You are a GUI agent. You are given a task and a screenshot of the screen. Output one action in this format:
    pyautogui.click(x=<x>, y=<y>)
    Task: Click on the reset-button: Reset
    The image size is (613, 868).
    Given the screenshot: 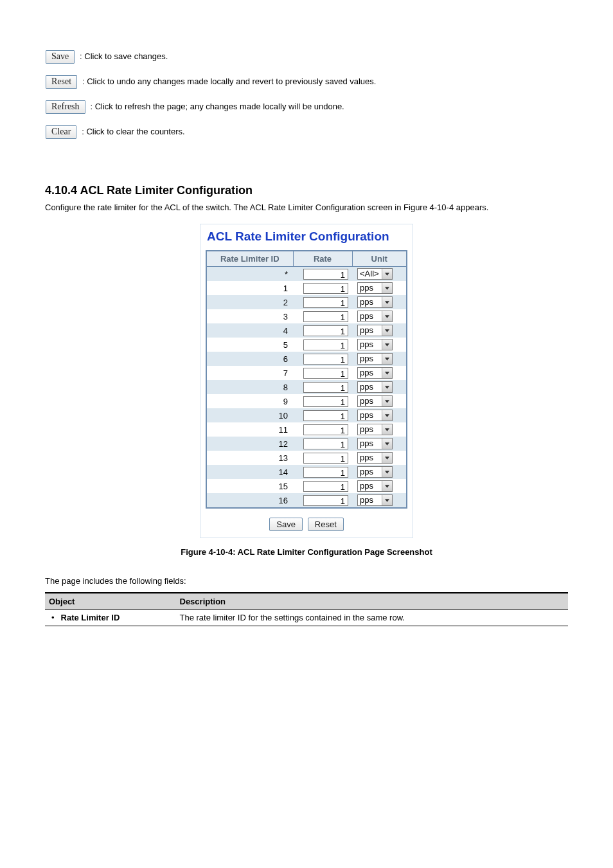 What is the action you would take?
    pyautogui.click(x=326, y=525)
    